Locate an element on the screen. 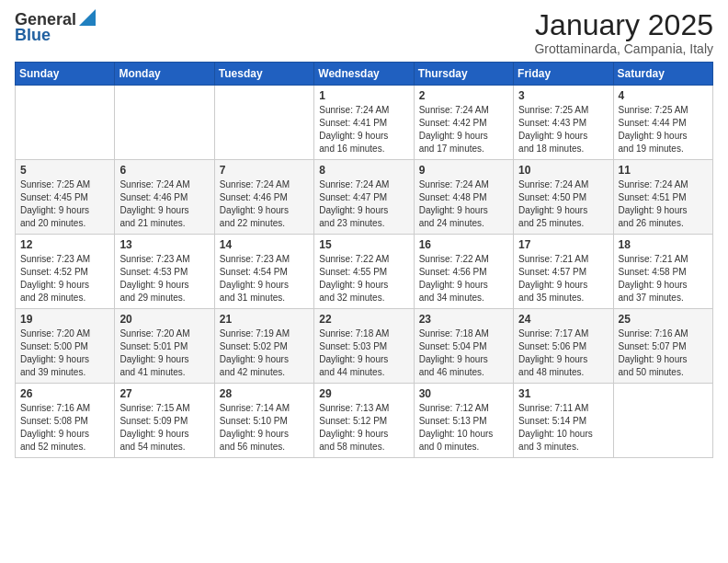 The height and width of the screenshot is (563, 728). calendar-cell: 25Sunrise: 7:16 AM Sunset: 5:07 PM Dayli… is located at coordinates (663, 346).